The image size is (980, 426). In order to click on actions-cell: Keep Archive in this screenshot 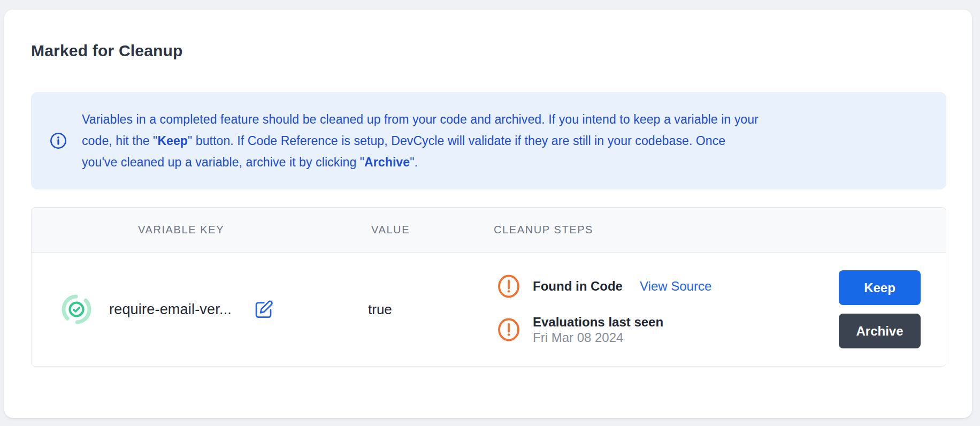, I will do `click(892, 309)`.